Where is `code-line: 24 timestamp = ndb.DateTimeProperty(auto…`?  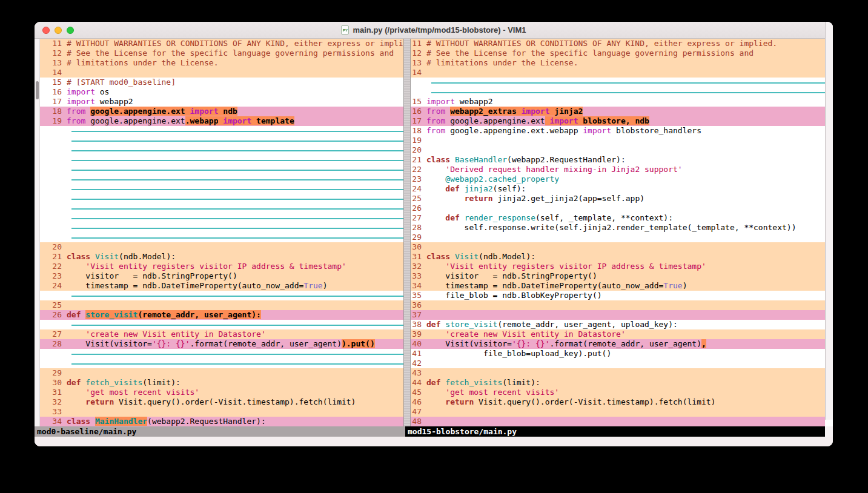 code-line: 24 timestamp = ndb.DateTimeProperty(auto… is located at coordinates (222, 286).